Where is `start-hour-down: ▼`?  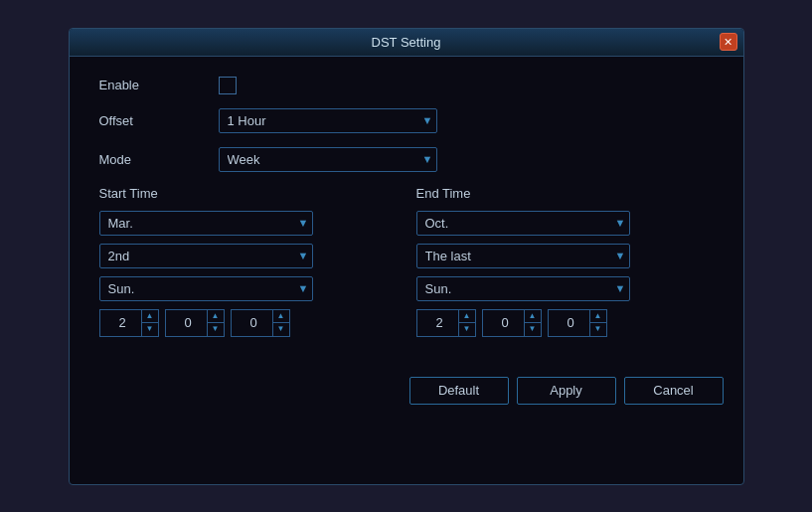
start-hour-down: ▼ is located at coordinates (150, 330).